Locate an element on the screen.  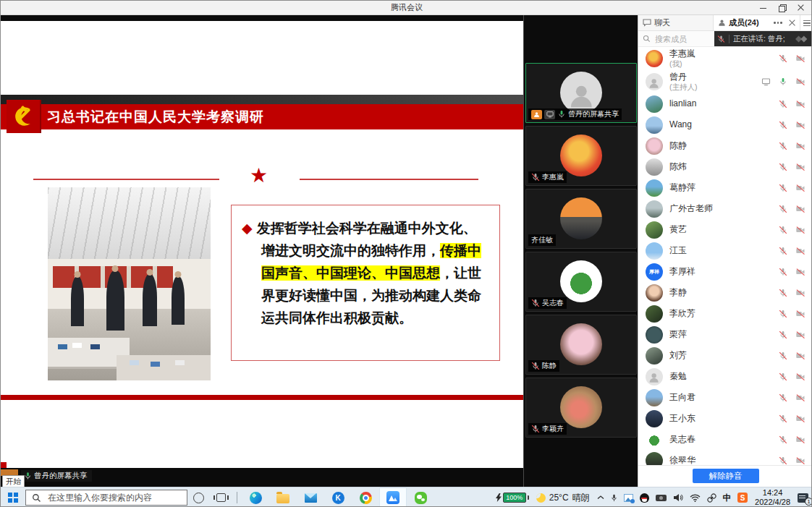
more-icon is located at coordinates (778, 23).